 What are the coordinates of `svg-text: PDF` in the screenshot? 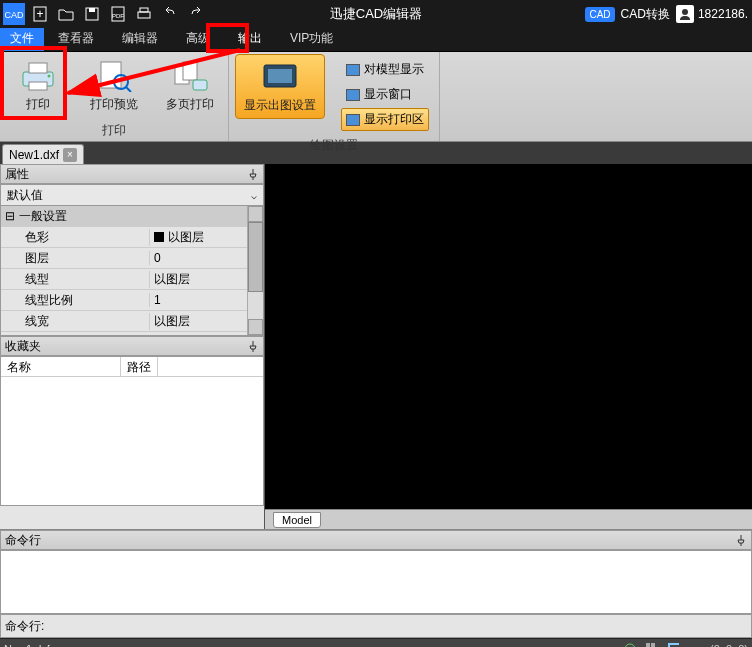 It's located at (118, 16).